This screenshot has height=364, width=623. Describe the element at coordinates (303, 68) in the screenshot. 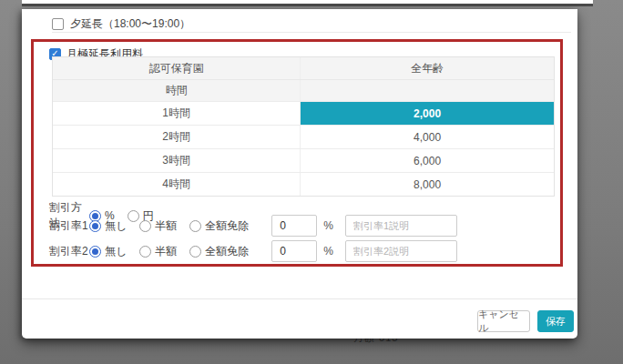

I see `table-header-row: 認可保育園 全年齢` at that location.